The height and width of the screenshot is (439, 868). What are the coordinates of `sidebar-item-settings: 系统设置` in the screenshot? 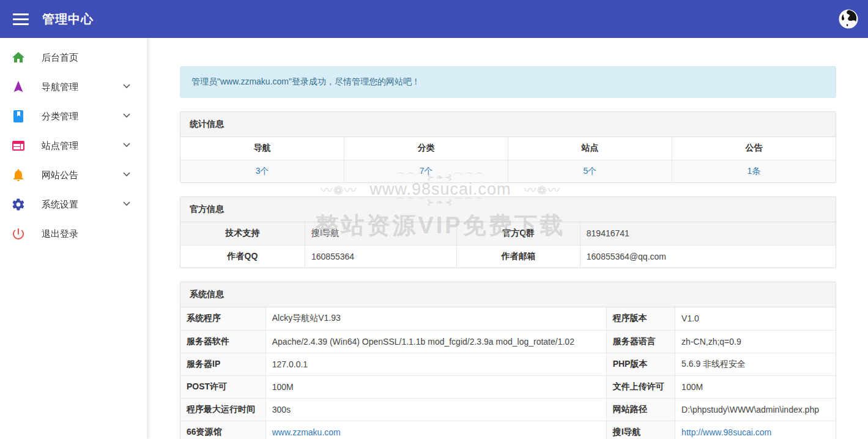 It's located at (73, 204).